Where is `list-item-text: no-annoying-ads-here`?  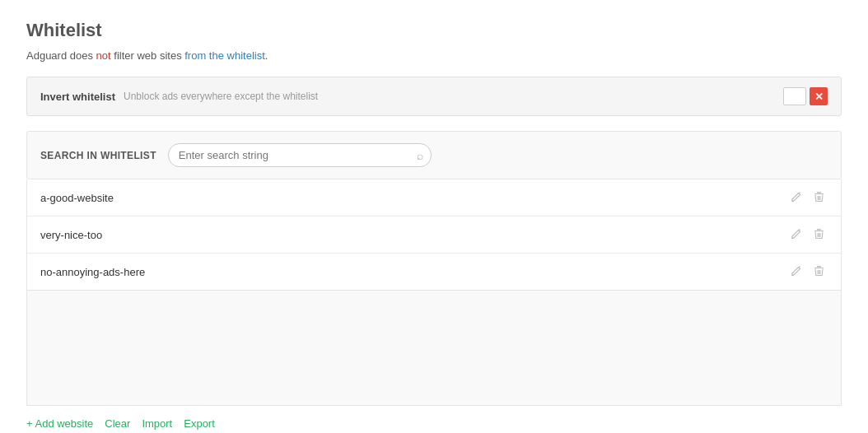
list-item-text: no-annoying-ads-here is located at coordinates (92, 272).